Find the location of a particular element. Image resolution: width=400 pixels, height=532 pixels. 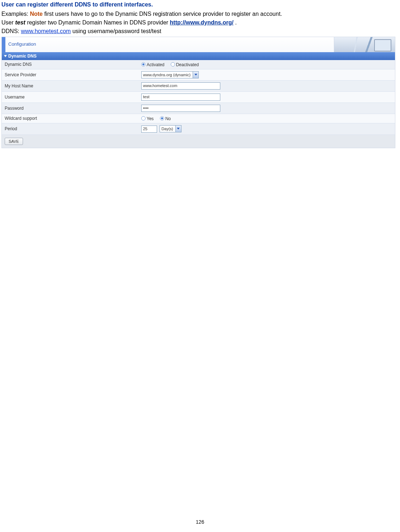

radio-deactivated is located at coordinates (173, 64).